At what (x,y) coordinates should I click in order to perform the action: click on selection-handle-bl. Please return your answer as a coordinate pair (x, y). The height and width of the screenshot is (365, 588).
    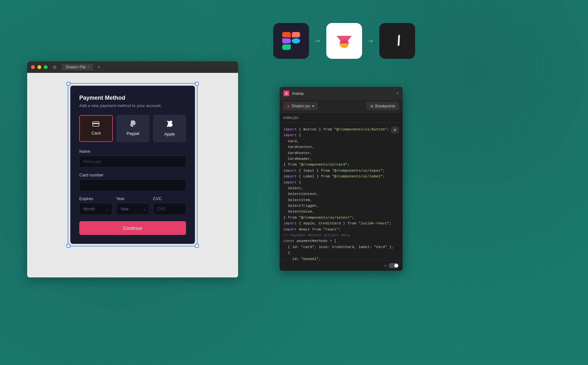
    Looking at the image, I should click on (68, 246).